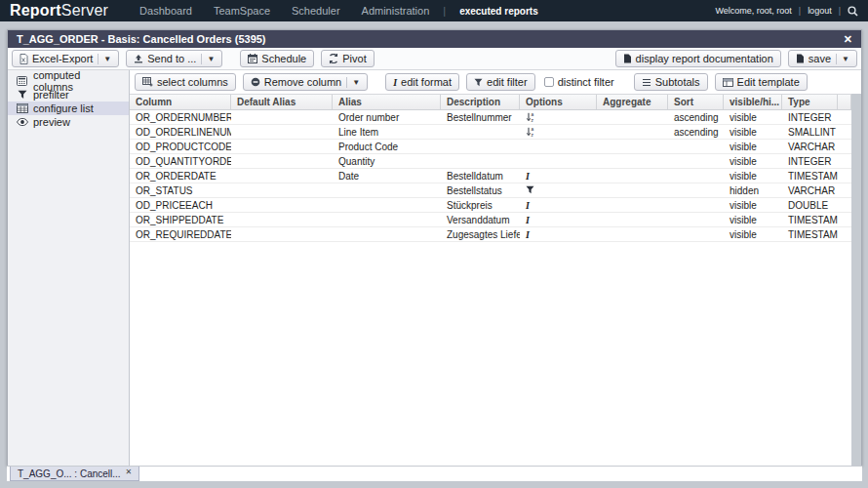 The image size is (868, 488). What do you see at coordinates (491, 176) in the screenshot?
I see `grid-row: OR_ORDERDATEDateBestelldatumIvisibleTIME…` at bounding box center [491, 176].